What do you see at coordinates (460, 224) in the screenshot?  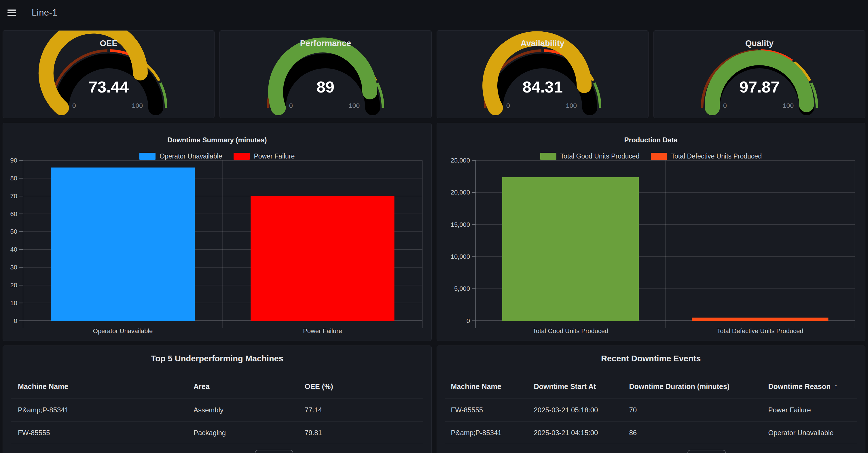 I see `y-axis-label: 15,000` at bounding box center [460, 224].